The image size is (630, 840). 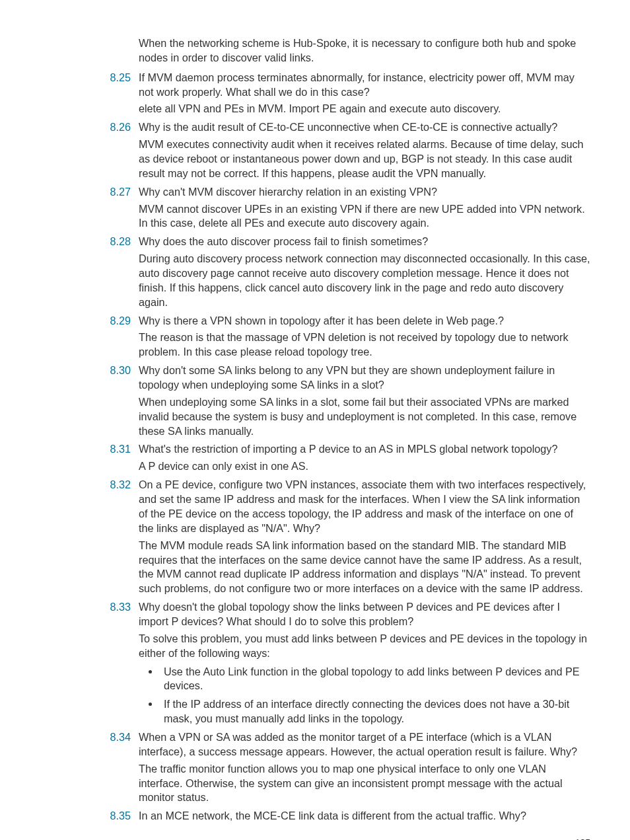 What do you see at coordinates (375, 679) in the screenshot?
I see `bullet: Use the Auto Link function in the global…` at bounding box center [375, 679].